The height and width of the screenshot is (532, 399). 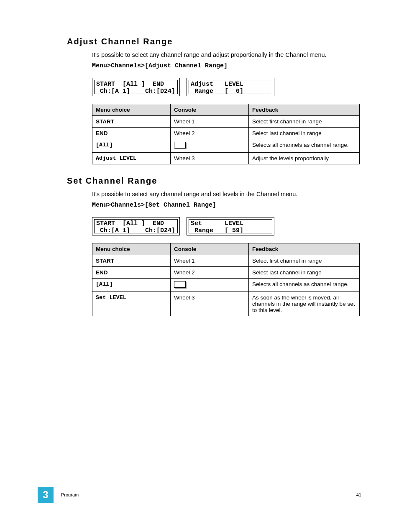 I want to click on section-heading: Set Channel Range, so click(x=200, y=181).